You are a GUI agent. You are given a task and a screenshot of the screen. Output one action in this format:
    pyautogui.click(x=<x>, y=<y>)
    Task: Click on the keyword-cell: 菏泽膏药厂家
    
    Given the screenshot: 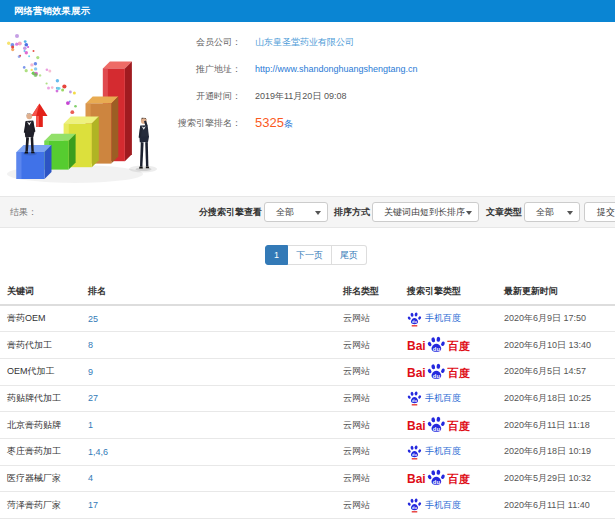 What is the action you would take?
    pyautogui.click(x=40, y=506)
    